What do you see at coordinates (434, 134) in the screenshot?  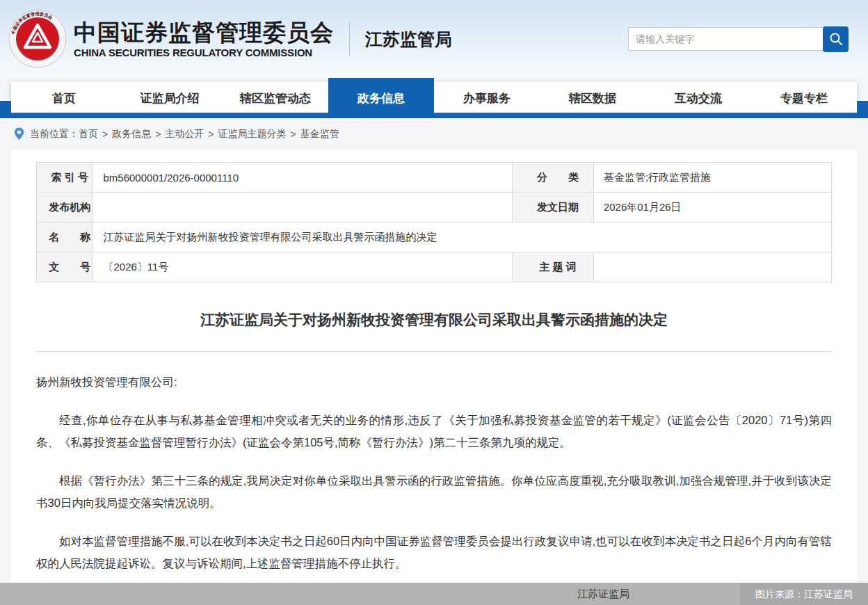 I see `breadcrumb: 当前位置： 首页 > 政务信息 > 主动公开 > 证监局主题分类 > 基金监管` at bounding box center [434, 134].